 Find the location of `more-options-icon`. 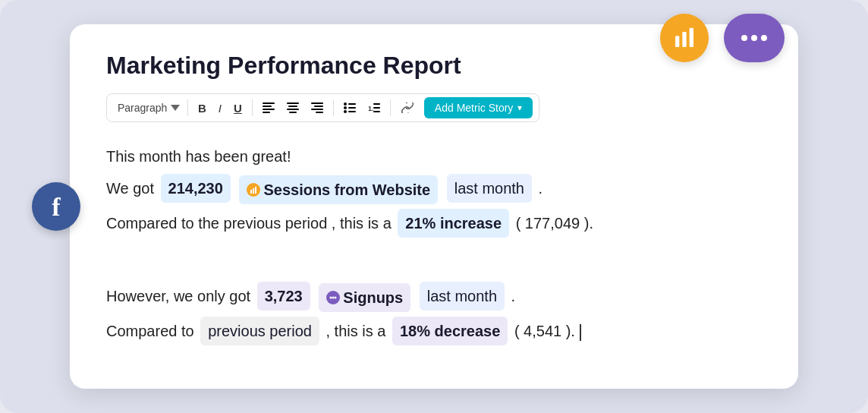

more-options-icon is located at coordinates (754, 38).